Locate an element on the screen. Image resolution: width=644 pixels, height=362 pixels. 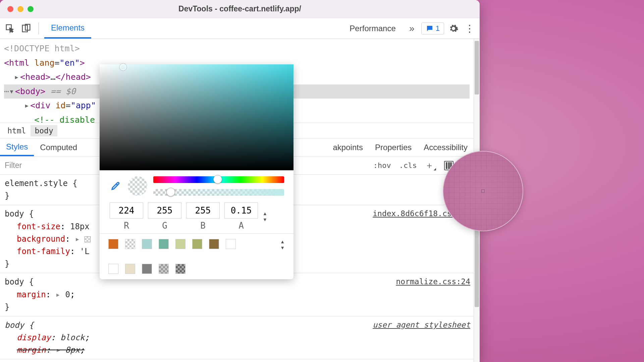
subtab-computed: Computed is located at coordinates (58, 147).